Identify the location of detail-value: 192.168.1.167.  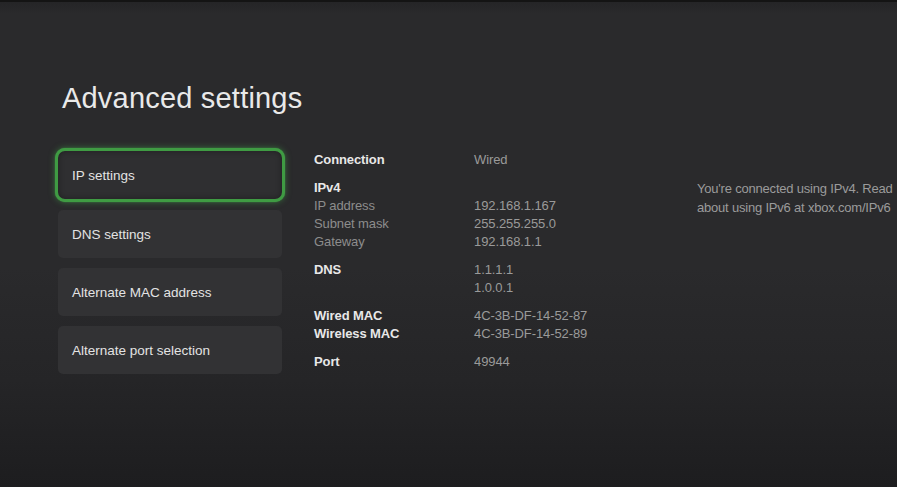
(515, 206).